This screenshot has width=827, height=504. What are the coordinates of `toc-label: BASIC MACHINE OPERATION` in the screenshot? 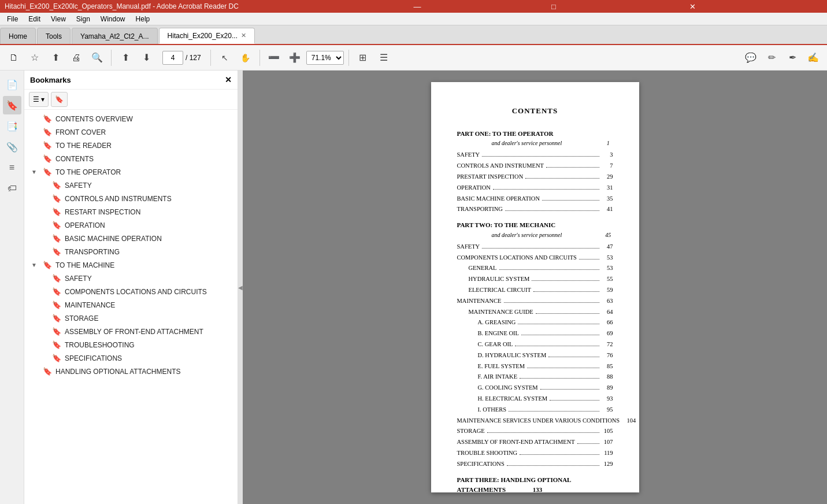 It's located at (499, 199).